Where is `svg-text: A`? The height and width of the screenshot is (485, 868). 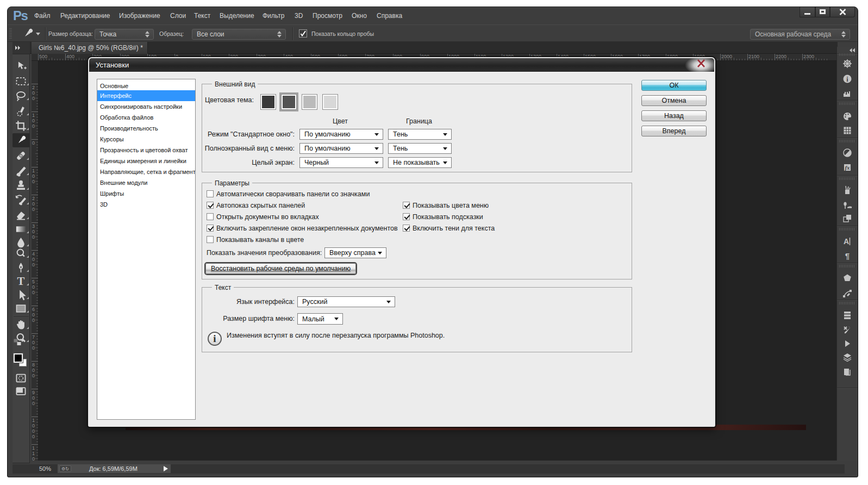
svg-text: A is located at coordinates (846, 241).